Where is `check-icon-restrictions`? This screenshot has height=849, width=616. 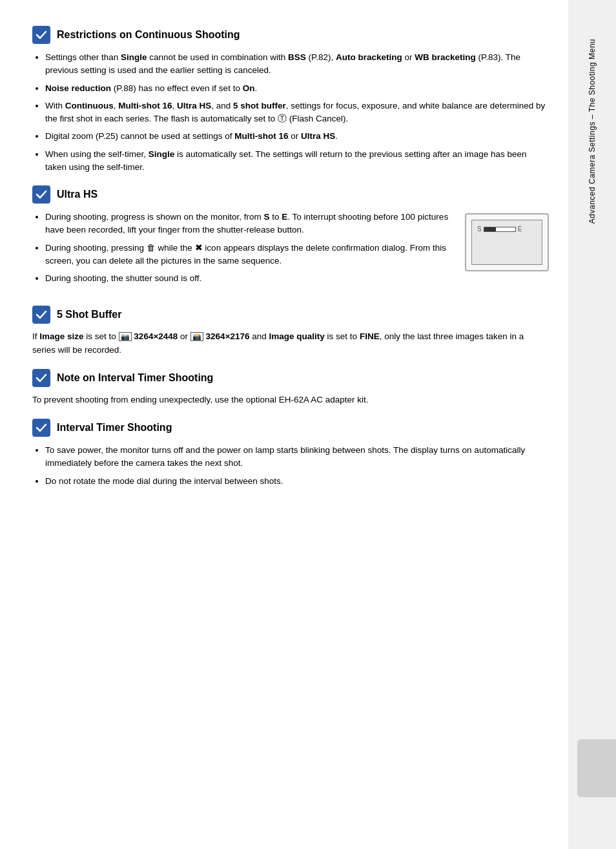 check-icon-restrictions is located at coordinates (41, 35).